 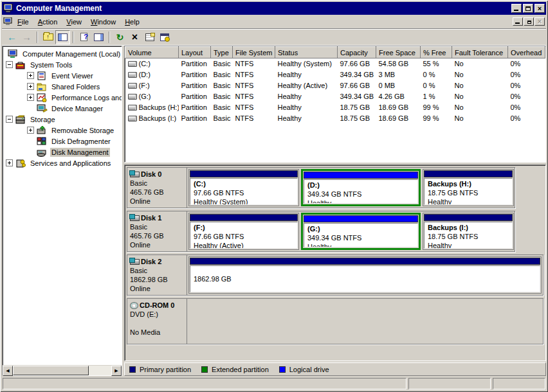 What do you see at coordinates (518, 22) in the screenshot?
I see `child-minimize-button` at bounding box center [518, 22].